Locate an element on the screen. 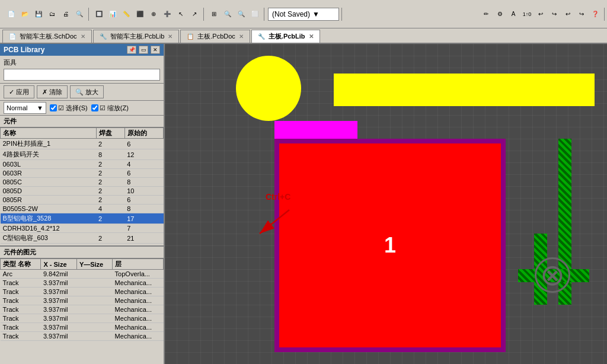 The image size is (607, 364). grid-btn: ⊞ is located at coordinates (214, 14).